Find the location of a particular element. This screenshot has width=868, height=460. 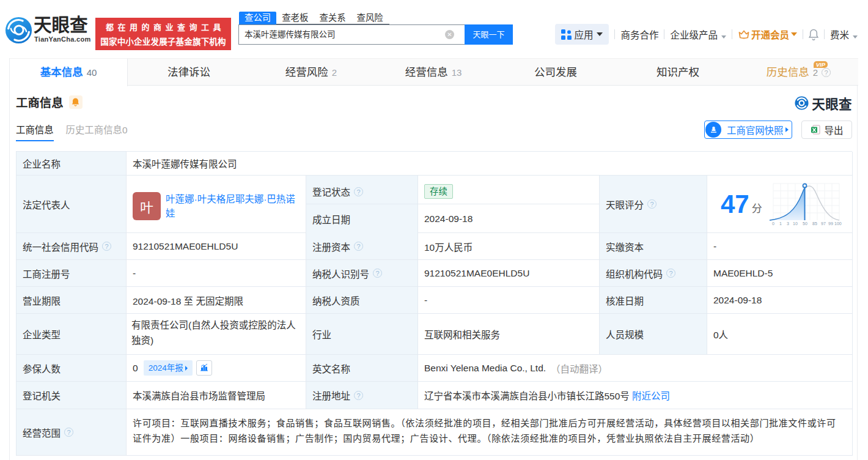

svg-text: 10 is located at coordinates (795, 224).